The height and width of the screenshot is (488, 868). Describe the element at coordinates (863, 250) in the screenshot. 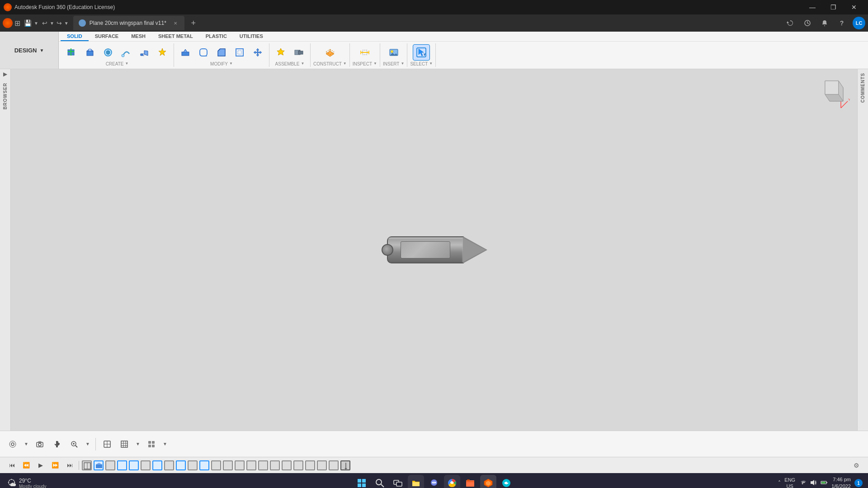

I see `comments-sidebar: COMMENTS` at that location.